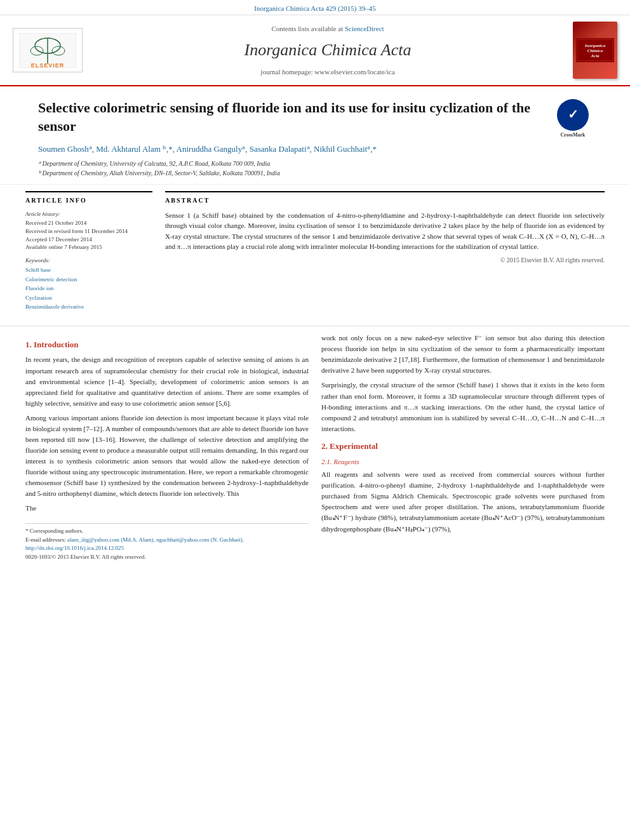 Image resolution: width=630 pixels, height=840 pixels. What do you see at coordinates (315, 135) in the screenshot?
I see `article-header: Selective colorimetric sensing of fluori…` at bounding box center [315, 135].